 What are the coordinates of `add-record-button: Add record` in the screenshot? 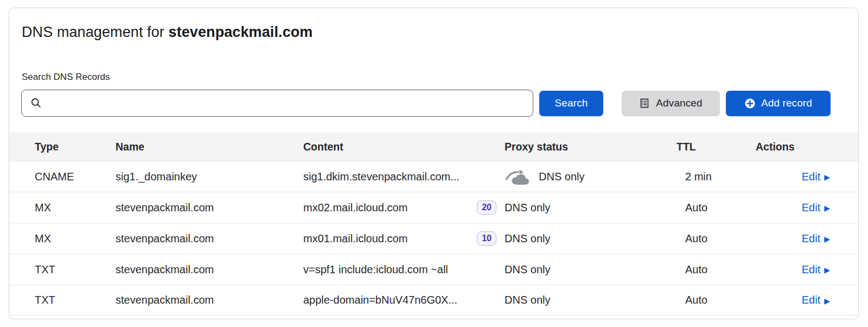 It's located at (778, 103).